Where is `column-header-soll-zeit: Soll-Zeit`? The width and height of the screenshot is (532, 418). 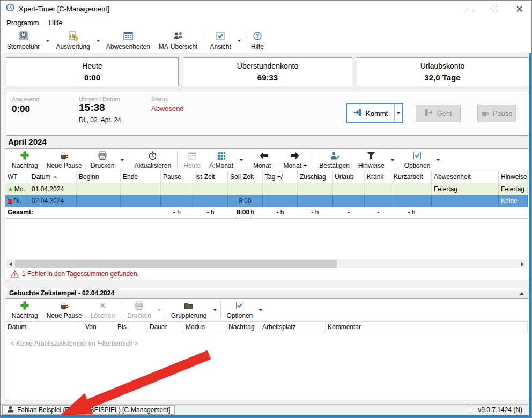
column-header-soll-zeit: Soll-Zeit is located at coordinates (246, 177).